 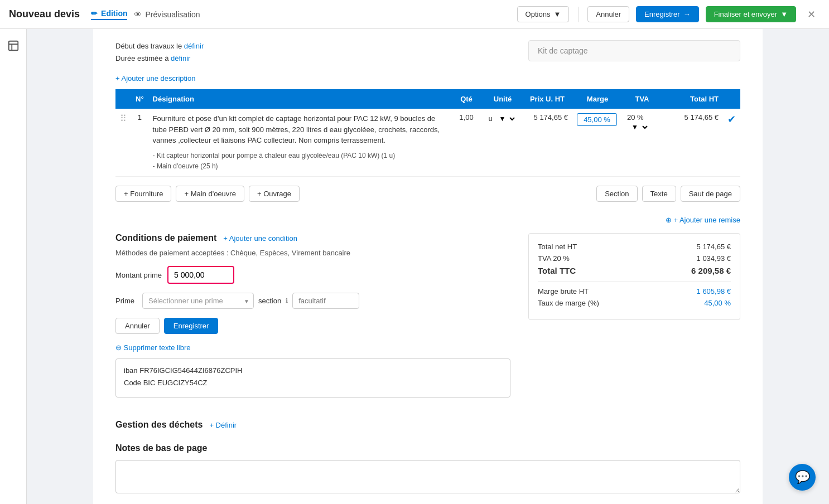 I want to click on totals-box-inner: Total net HT 5 174,65 € TVA 20 % 1 034,9…, so click(x=634, y=277).